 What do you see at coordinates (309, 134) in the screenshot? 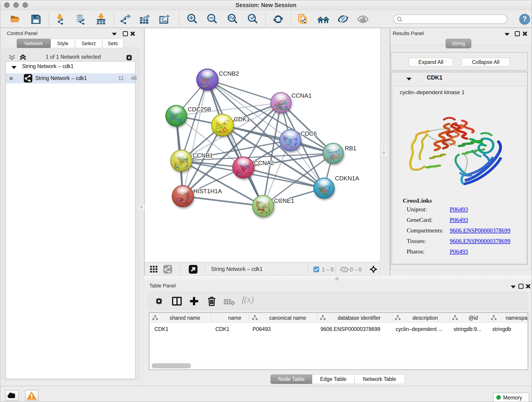
I see `svg-text: CDC6` at bounding box center [309, 134].